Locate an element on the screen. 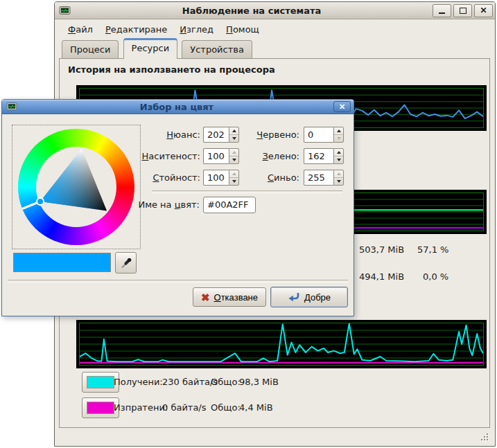 This screenshot has height=448, width=497. hue-label: Нюанс: is located at coordinates (153, 134).